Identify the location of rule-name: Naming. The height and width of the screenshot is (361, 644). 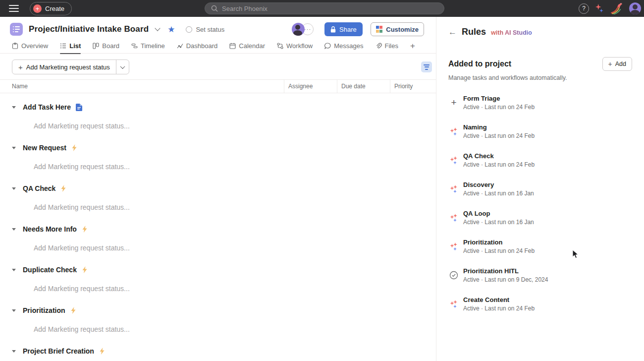
(499, 127).